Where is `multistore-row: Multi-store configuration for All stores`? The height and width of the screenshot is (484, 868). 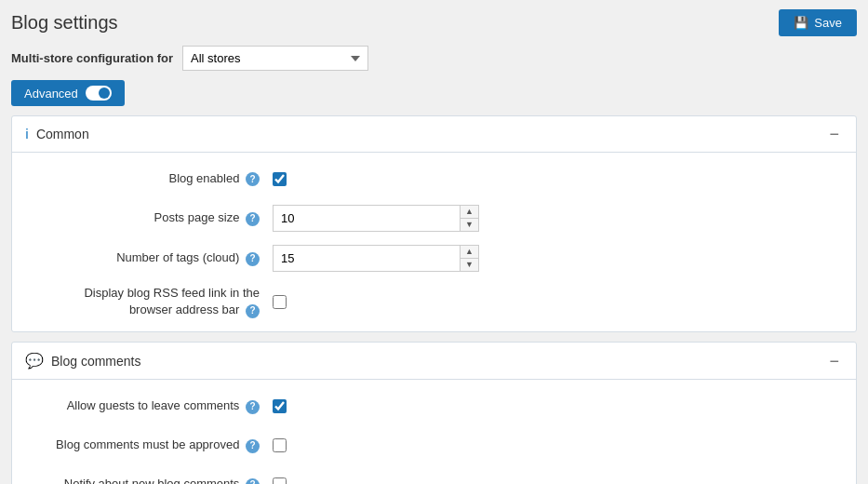
multistore-row: Multi-store configuration for All stores is located at coordinates (434, 58).